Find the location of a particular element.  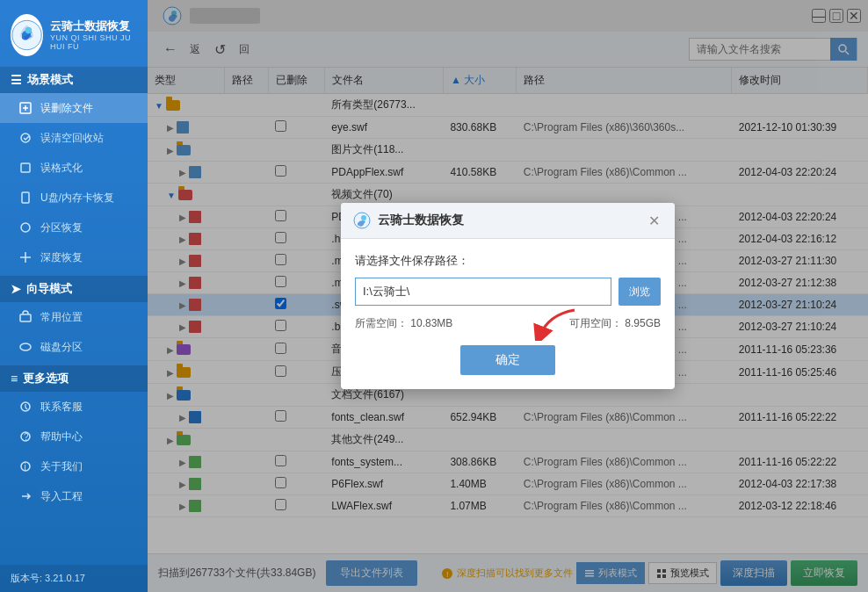

version-bar: 版本号: 3.21.0.17 is located at coordinates (74, 578).